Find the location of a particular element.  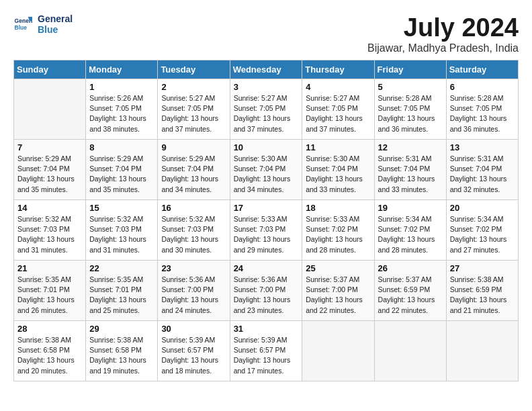

day-info: Sunrise: 5:33 AMSunset: 7:02 PMDaylight:… is located at coordinates (338, 235).